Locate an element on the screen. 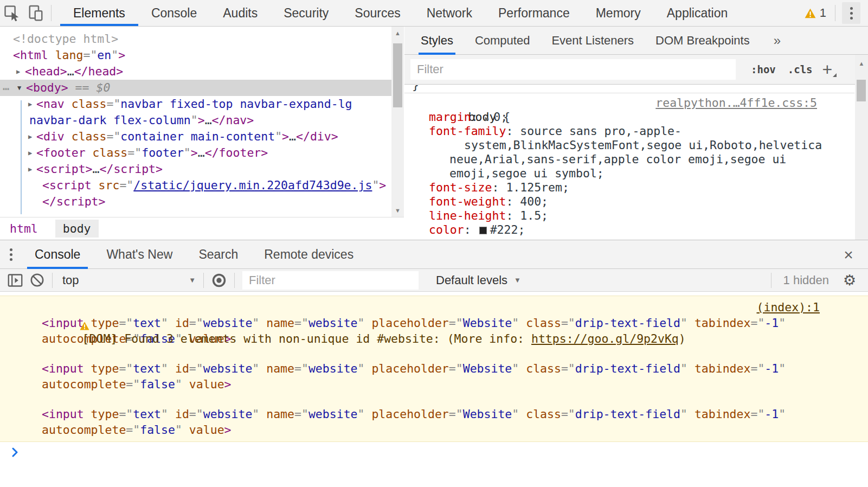  more-tabs-icon: » is located at coordinates (777, 41).